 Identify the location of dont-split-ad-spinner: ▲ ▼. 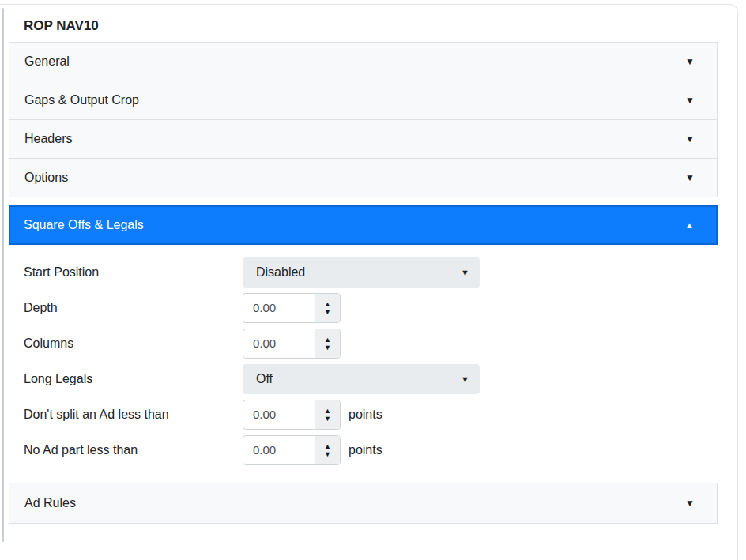
(327, 415).